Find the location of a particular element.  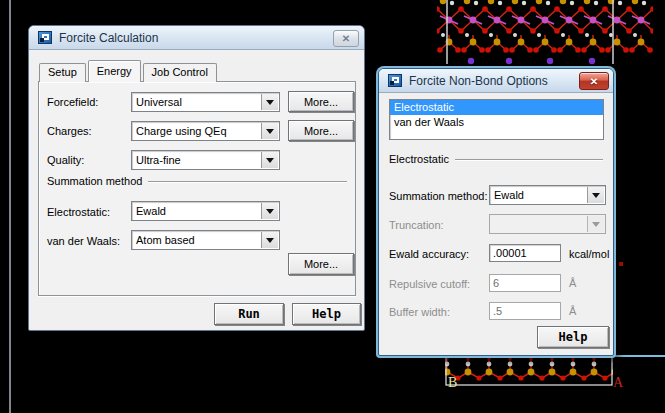

tab-job-control: Job Control is located at coordinates (180, 72).